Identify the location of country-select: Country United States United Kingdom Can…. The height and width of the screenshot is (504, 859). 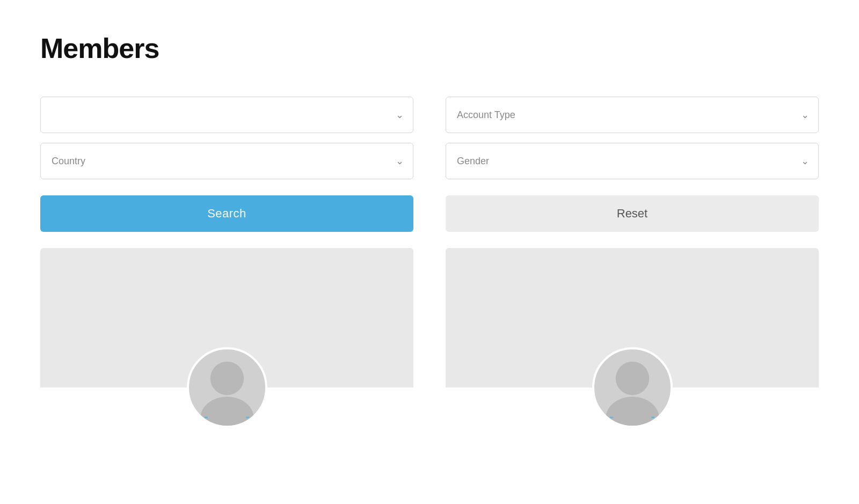
(227, 161).